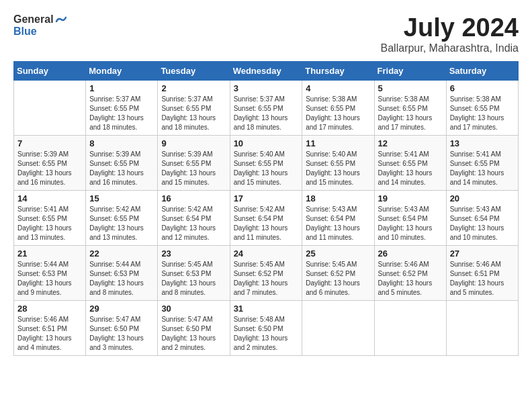 This screenshot has width=532, height=411. What do you see at coordinates (266, 199) in the screenshot?
I see `day-number: 17` at bounding box center [266, 199].